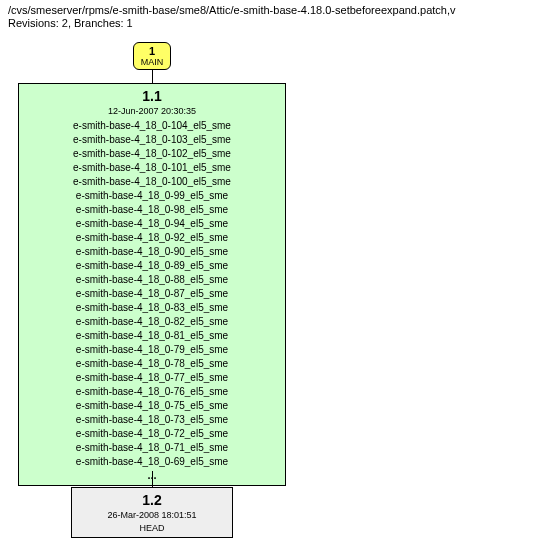 The image size is (542, 543). What do you see at coordinates (271, 10) in the screenshot?
I see `file-path: /cvs/smeserver/rpms/e-smith-base/sme8/At…` at bounding box center [271, 10].